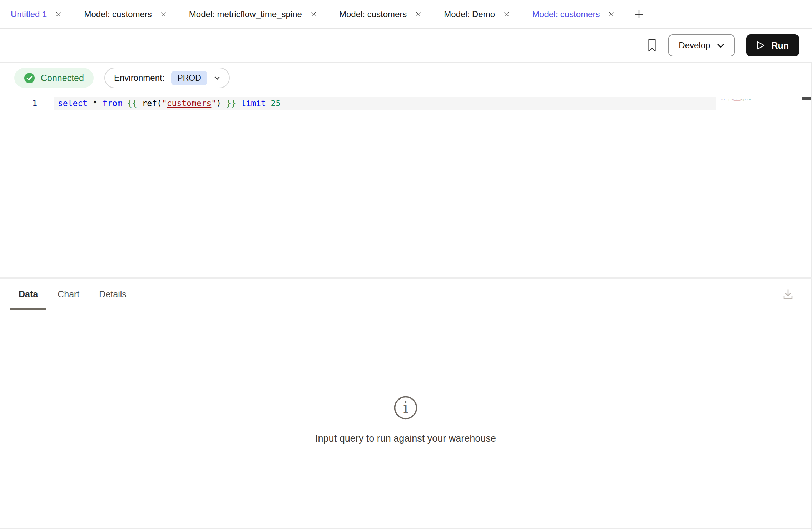  Describe the element at coordinates (734, 100) in the screenshot. I see `minimap-line: select * from {{ ref("customers") }} lim…` at that location.